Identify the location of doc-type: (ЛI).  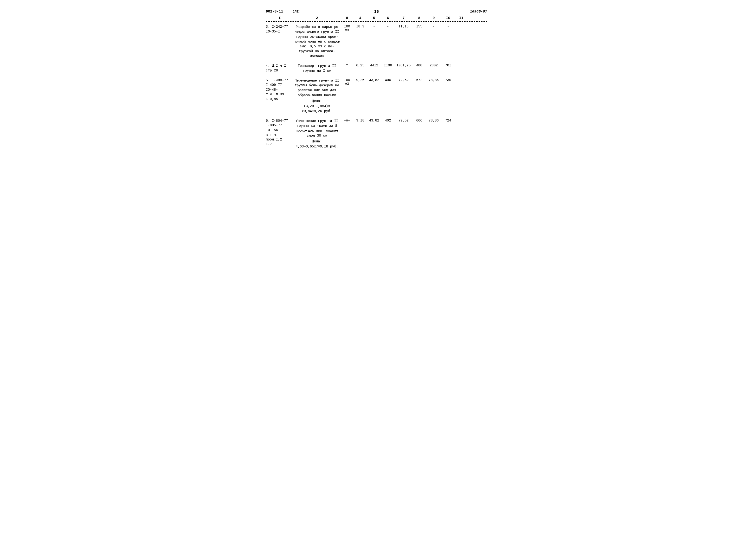
(297, 12).